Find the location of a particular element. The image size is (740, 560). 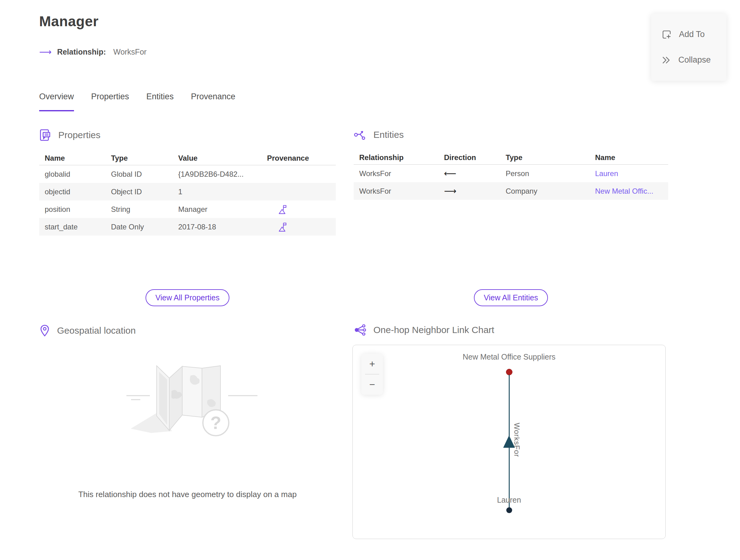

collapse-button: Collapse is located at coordinates (689, 60).